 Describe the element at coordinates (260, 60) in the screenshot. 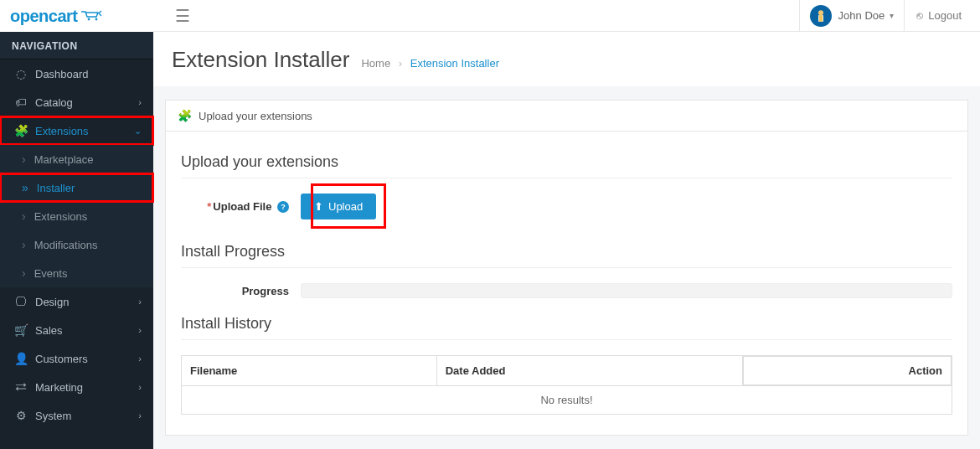

I see `page-title: Extension Installer` at that location.